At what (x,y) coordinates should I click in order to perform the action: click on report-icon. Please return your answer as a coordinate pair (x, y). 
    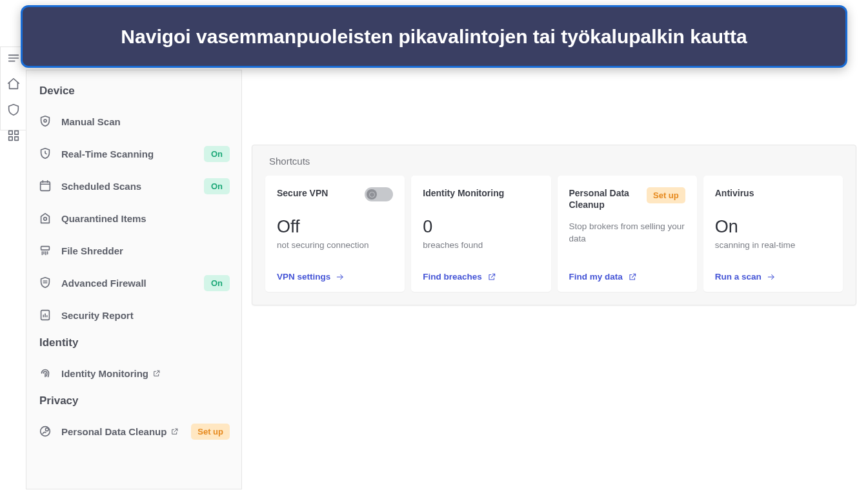
    Looking at the image, I should click on (45, 315).